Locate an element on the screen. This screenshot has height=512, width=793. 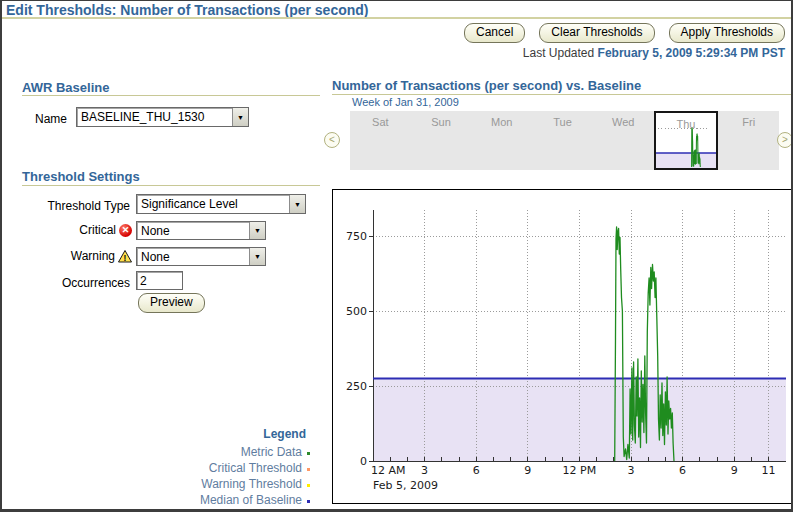
day-cell-sun: Sun is located at coordinates (442, 140).